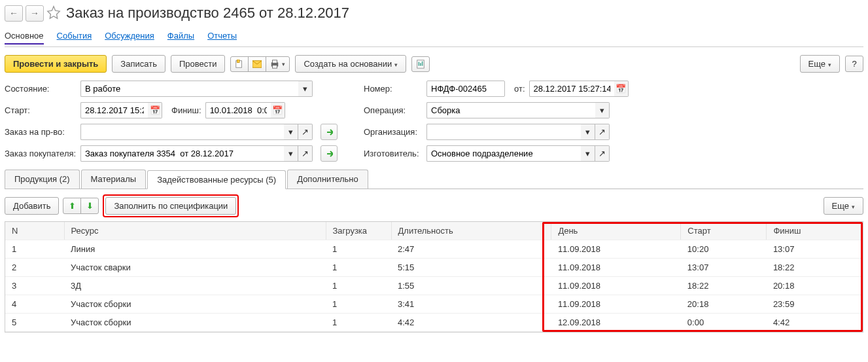 This screenshot has width=868, height=362. I want to click on finish-input, so click(238, 110).